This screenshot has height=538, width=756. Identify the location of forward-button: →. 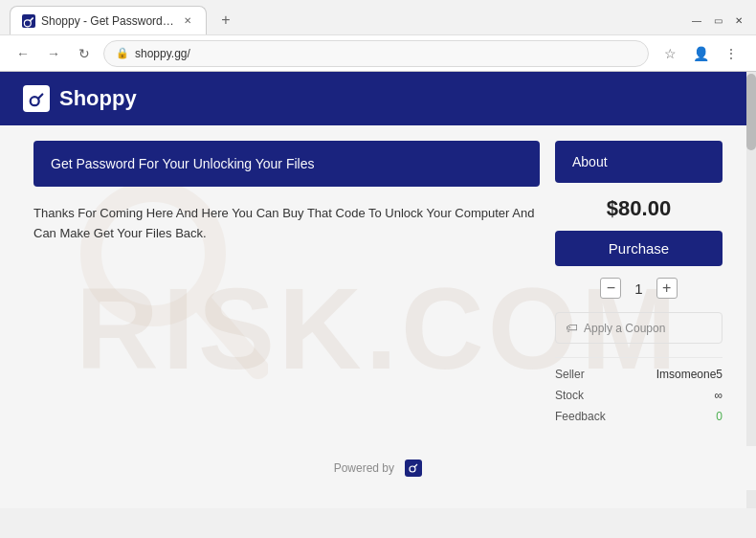
(54, 54).